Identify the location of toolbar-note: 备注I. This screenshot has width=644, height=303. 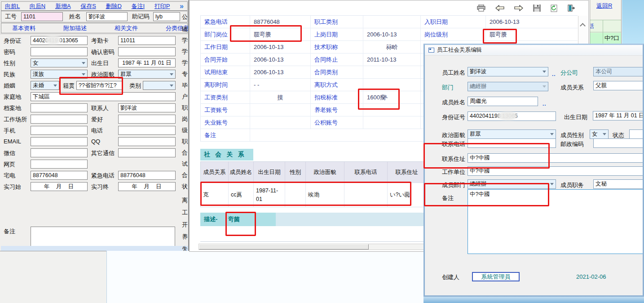
(138, 6).